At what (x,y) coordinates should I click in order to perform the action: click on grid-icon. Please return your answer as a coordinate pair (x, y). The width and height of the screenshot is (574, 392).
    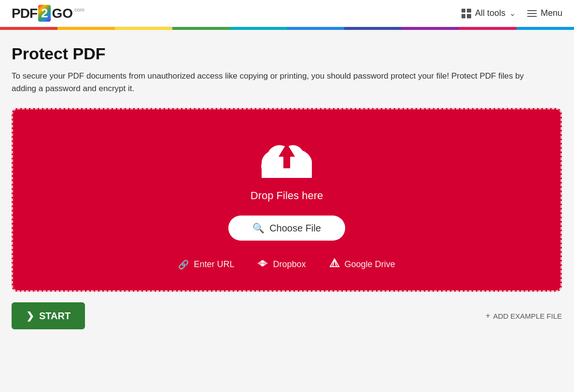
    Looking at the image, I should click on (466, 14).